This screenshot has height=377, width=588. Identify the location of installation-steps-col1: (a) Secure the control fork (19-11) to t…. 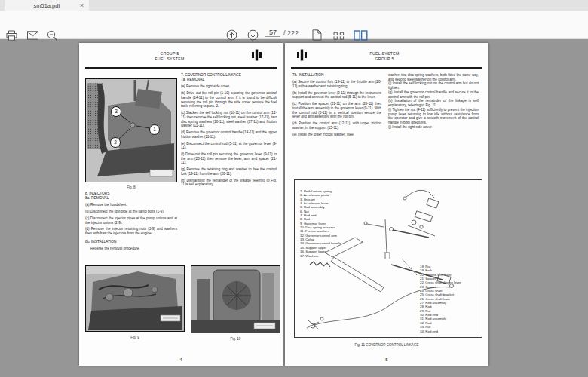
(337, 109).